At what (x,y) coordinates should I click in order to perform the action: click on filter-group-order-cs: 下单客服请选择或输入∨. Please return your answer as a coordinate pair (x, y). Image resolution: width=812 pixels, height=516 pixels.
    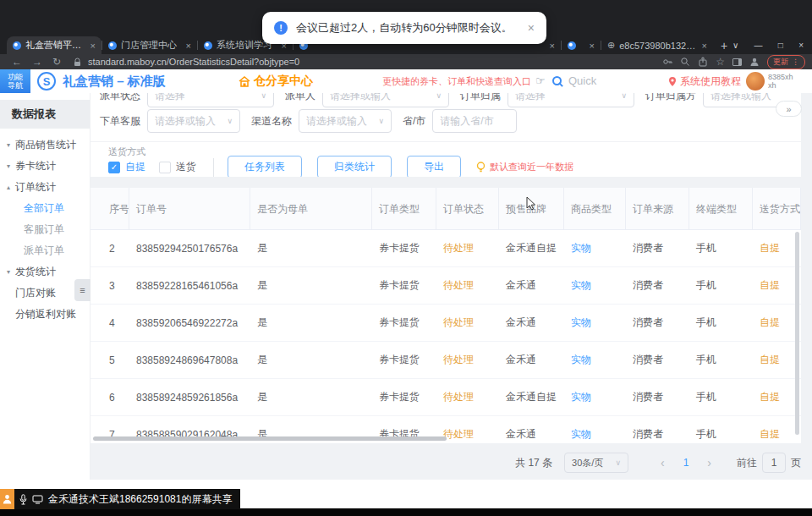
    Looking at the image, I should click on (170, 121).